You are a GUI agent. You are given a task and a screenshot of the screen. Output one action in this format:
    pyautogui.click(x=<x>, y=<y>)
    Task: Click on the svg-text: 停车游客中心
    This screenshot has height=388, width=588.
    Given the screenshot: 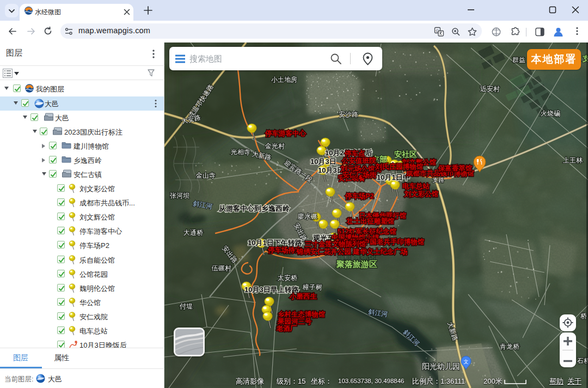 What is the action you would take?
    pyautogui.click(x=285, y=133)
    